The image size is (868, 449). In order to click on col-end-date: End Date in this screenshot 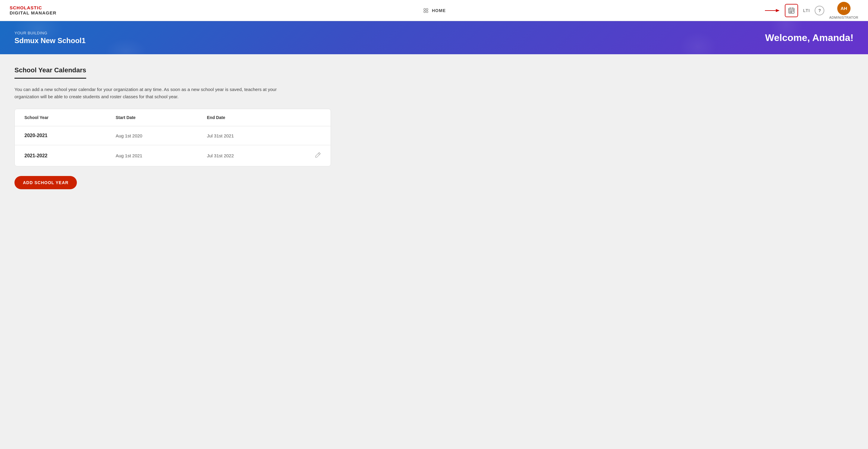, I will do `click(253, 118)`.